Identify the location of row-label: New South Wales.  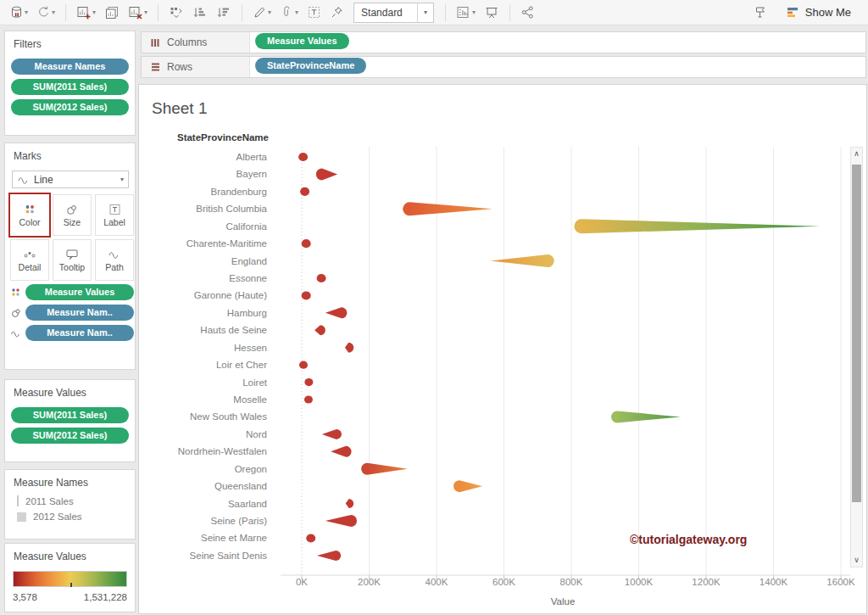
(229, 417).